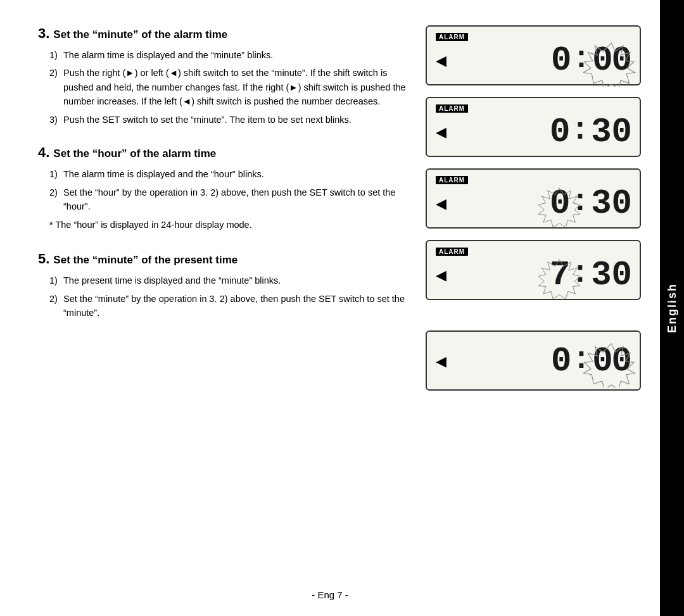 This screenshot has height=616, width=684. What do you see at coordinates (580, 275) in the screenshot?
I see `lcd-colon-4: :` at bounding box center [580, 275].